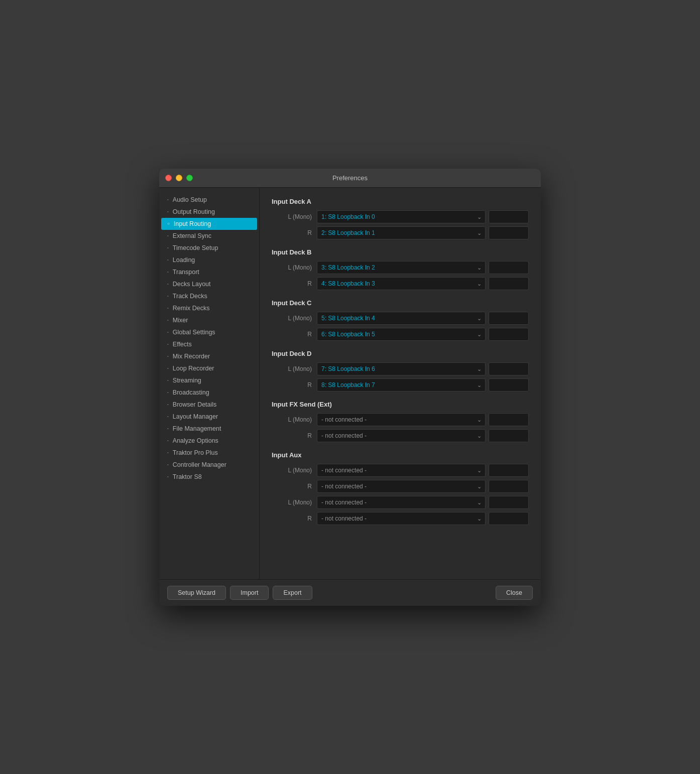 The height and width of the screenshot is (774, 700). Describe the element at coordinates (187, 477) in the screenshot. I see `sidebar-item-label: Traktor S8` at that location.